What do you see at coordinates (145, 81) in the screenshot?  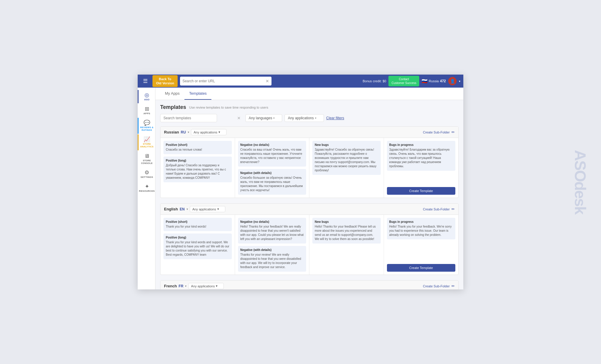 I see `hamburger-button: ☰` at bounding box center [145, 81].